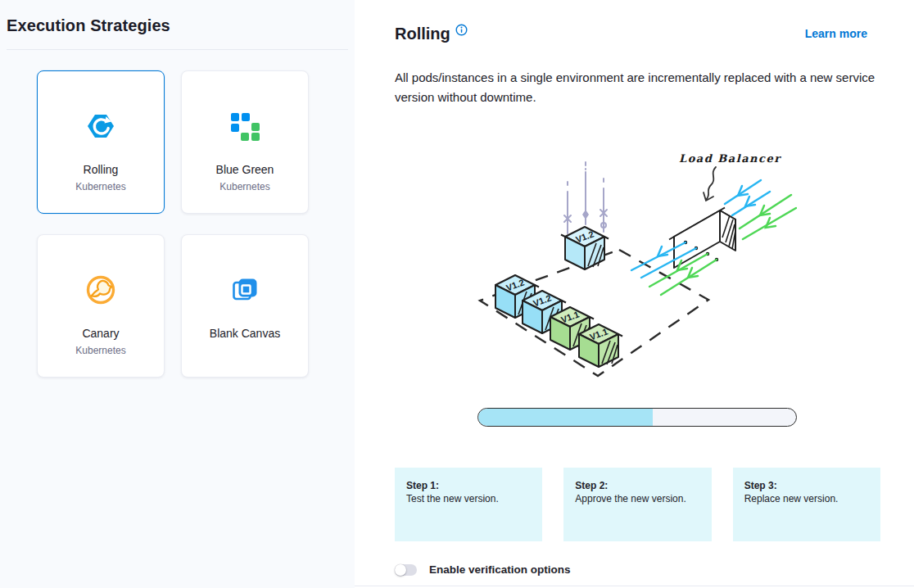 Image resolution: width=914 pixels, height=588 pixels. What do you see at coordinates (468, 486) in the screenshot?
I see `step-title: Step 1:` at bounding box center [468, 486].